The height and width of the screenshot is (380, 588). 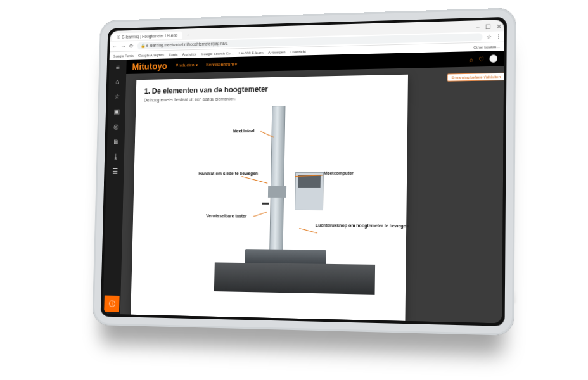 What do you see at coordinates (112, 304) in the screenshot?
I see `info-icon: ⓘ` at bounding box center [112, 304].